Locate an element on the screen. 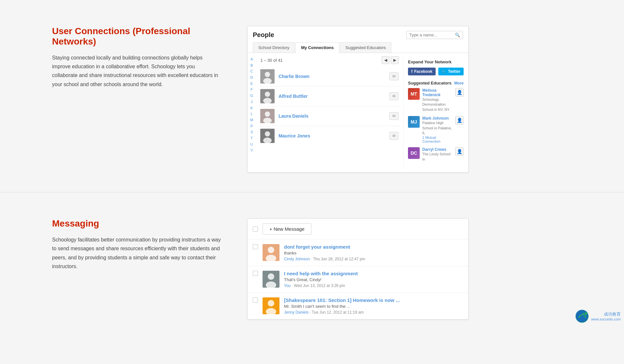 The image size is (624, 364). message-sender-3: Jenny Daniels is located at coordinates (296, 312).